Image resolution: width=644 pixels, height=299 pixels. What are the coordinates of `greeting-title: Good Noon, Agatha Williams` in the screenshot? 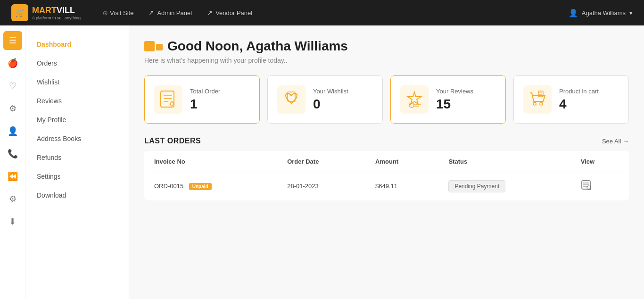 It's located at (387, 46).